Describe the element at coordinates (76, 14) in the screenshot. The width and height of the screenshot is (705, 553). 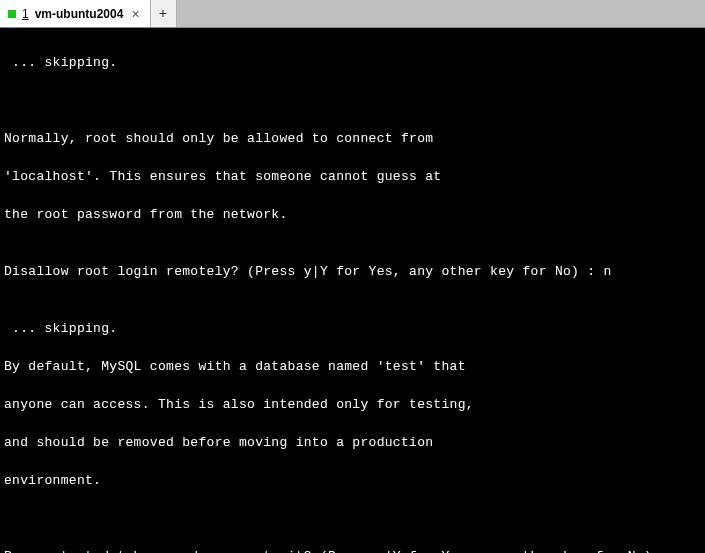
I see `tab-vm-ubuntu2004: 1 vm-ubuntu2004 ×` at that location.